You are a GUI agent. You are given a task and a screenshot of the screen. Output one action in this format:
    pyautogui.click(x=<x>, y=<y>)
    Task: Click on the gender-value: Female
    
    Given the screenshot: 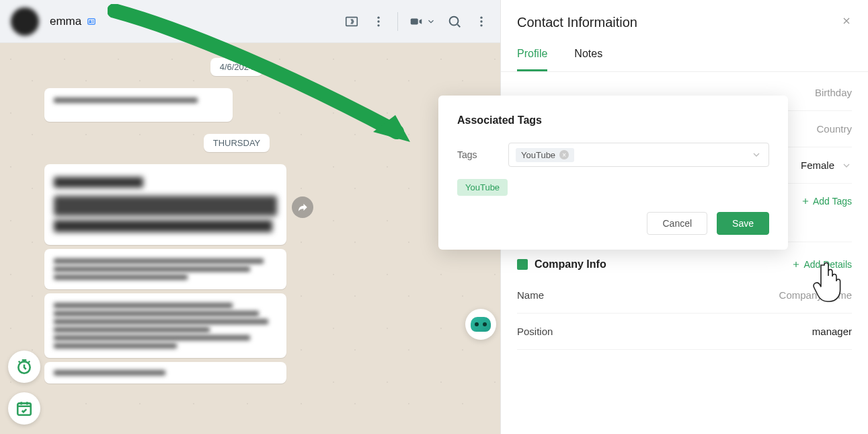 What is the action you would take?
    pyautogui.click(x=818, y=166)
    